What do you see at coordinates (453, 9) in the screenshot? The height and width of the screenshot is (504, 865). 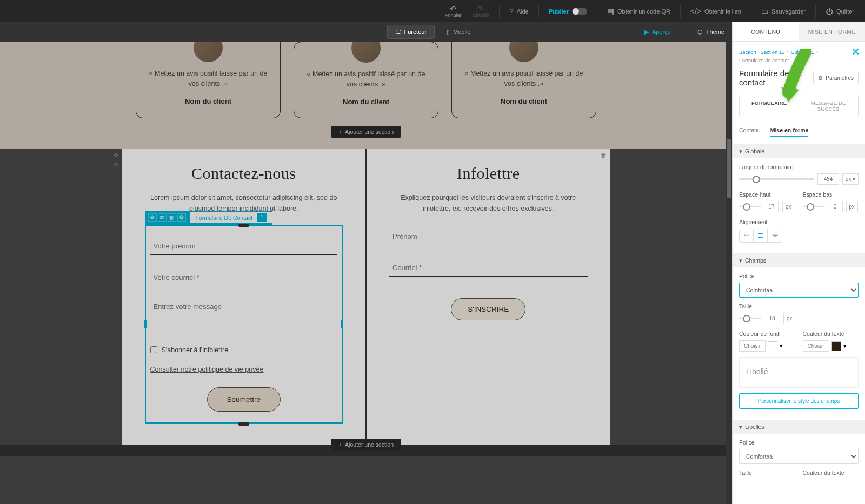 I see `undo-icon: ↶` at bounding box center [453, 9].